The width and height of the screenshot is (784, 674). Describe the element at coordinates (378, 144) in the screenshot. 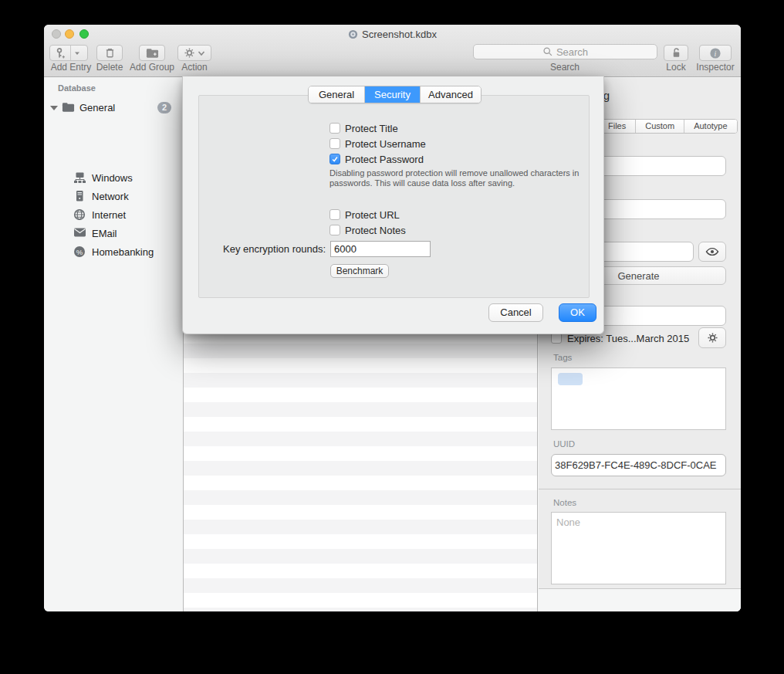

I see `protect-username-row: Protect Username` at that location.